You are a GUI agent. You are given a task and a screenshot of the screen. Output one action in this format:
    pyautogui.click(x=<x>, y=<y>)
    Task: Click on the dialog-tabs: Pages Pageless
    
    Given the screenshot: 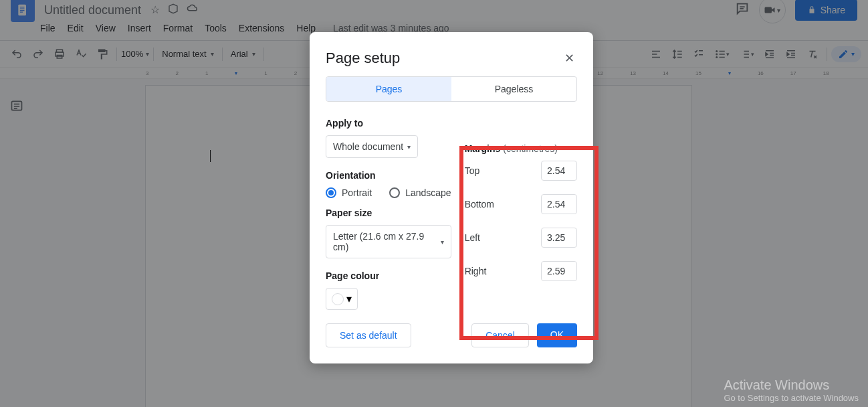 What is the action you would take?
    pyautogui.click(x=451, y=89)
    